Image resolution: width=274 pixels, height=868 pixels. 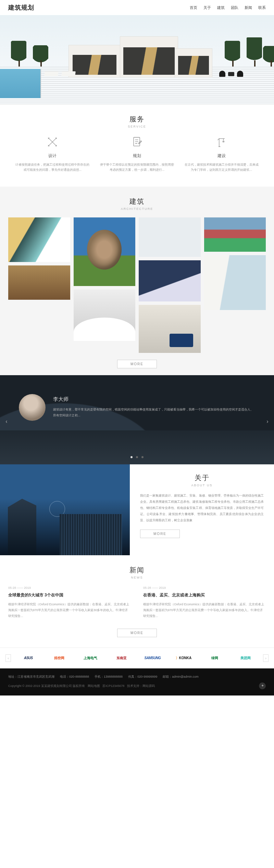 What do you see at coordinates (202, 508) in the screenshot?
I see `about-description: 我们是一家集建筑设计、建筑施工、安装、装修、物业管理、劳务输出为一体的综合性施工…` at bounding box center [202, 508].